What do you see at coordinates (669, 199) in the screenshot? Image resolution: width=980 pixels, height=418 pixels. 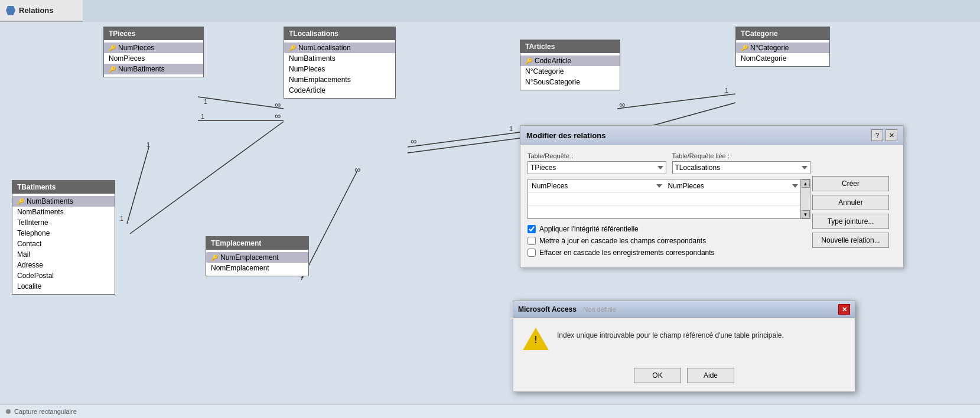 I see `field-grid: NumPieces NumPieces ▲ ▼` at bounding box center [669, 199].